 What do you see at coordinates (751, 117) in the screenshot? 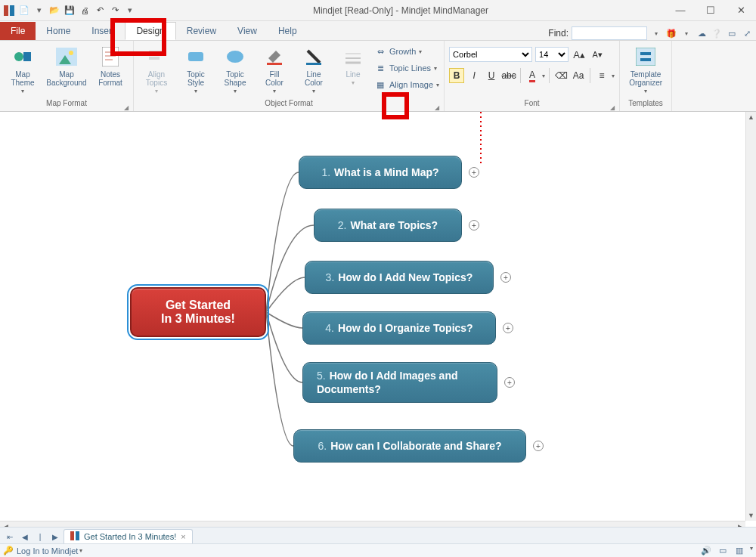
I see `scroll-up-icon: ▲` at bounding box center [751, 117].